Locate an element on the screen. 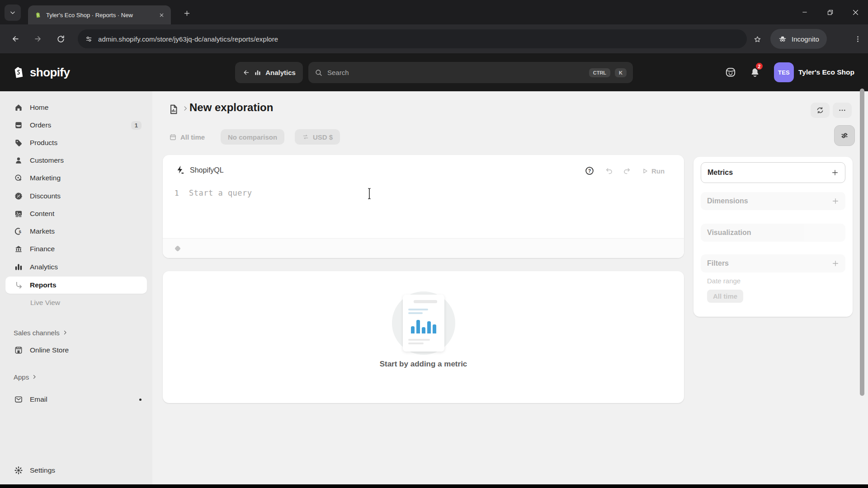 This screenshot has height=488, width=868. gear-icon is located at coordinates (19, 470).